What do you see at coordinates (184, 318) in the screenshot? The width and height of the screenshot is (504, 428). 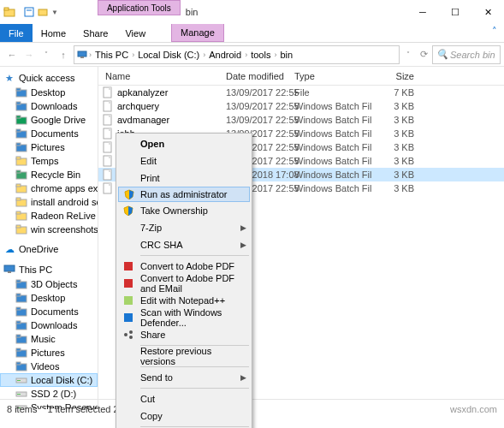 I see `context-menu-item: Scan with Windows Defender...` at bounding box center [184, 318].